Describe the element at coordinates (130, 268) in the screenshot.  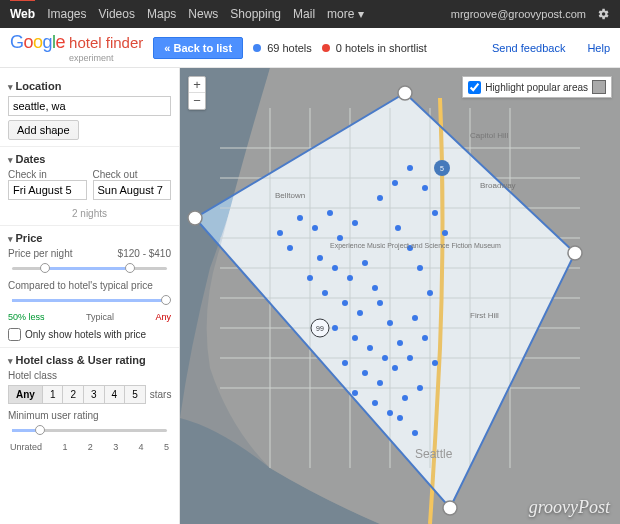
I see `price-slider-max-thumb` at that location.